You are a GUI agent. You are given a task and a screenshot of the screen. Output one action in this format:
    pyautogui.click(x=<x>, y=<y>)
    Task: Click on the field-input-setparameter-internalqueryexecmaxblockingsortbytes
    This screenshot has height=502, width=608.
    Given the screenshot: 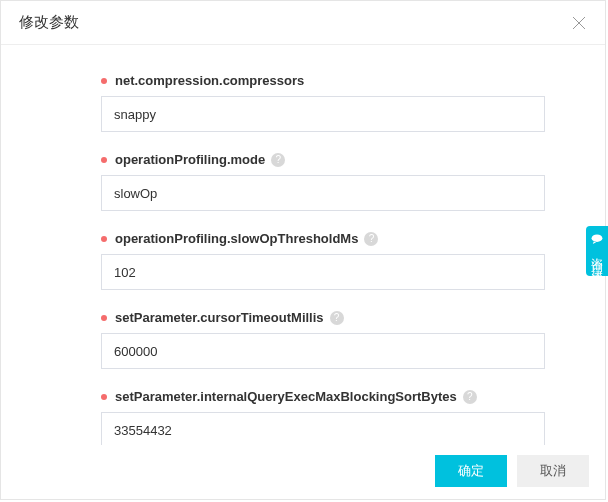 What is the action you would take?
    pyautogui.click(x=323, y=428)
    